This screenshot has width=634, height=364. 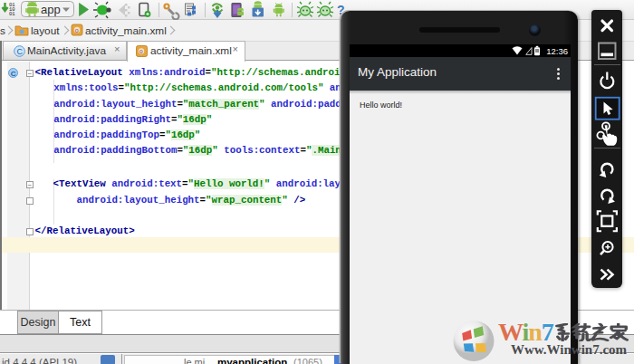 I want to click on svg-text: 12:36, so click(x=557, y=51).